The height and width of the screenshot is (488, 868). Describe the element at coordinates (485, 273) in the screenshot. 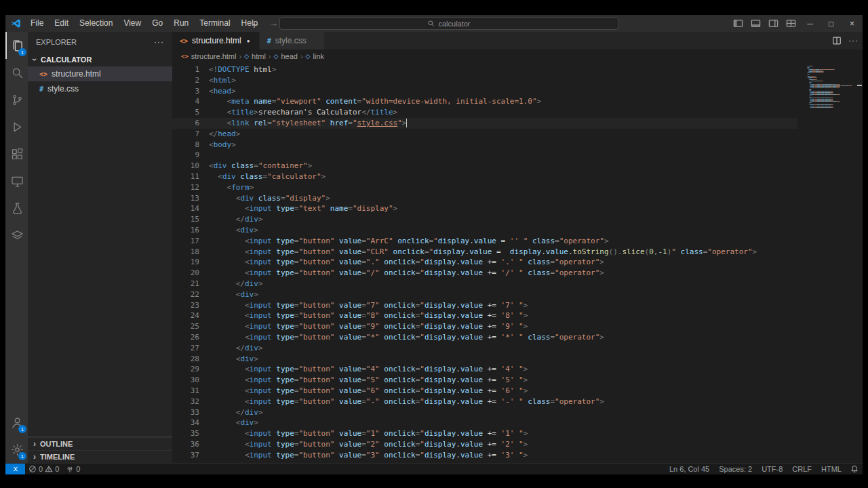

I see `code-line-20: 20 <input type="button" value="/" onclic…` at that location.